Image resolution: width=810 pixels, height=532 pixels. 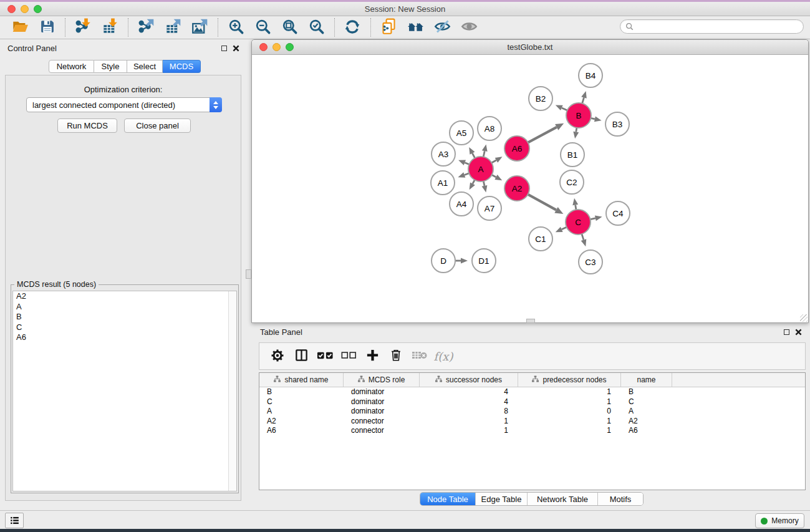 I want to click on network-minimize-icon, so click(x=277, y=47).